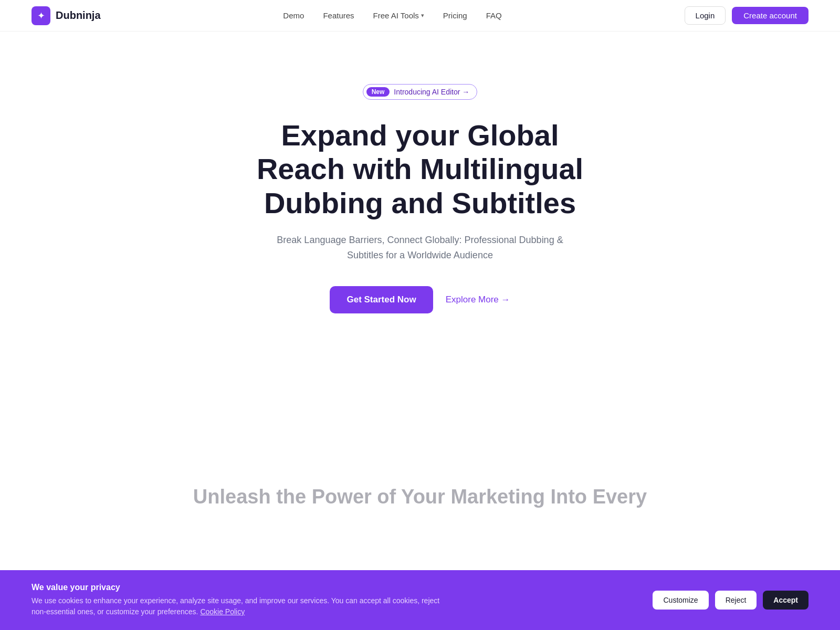 The width and height of the screenshot is (840, 630). What do you see at coordinates (78, 16) in the screenshot?
I see `logo-name: Dubninja` at bounding box center [78, 16].